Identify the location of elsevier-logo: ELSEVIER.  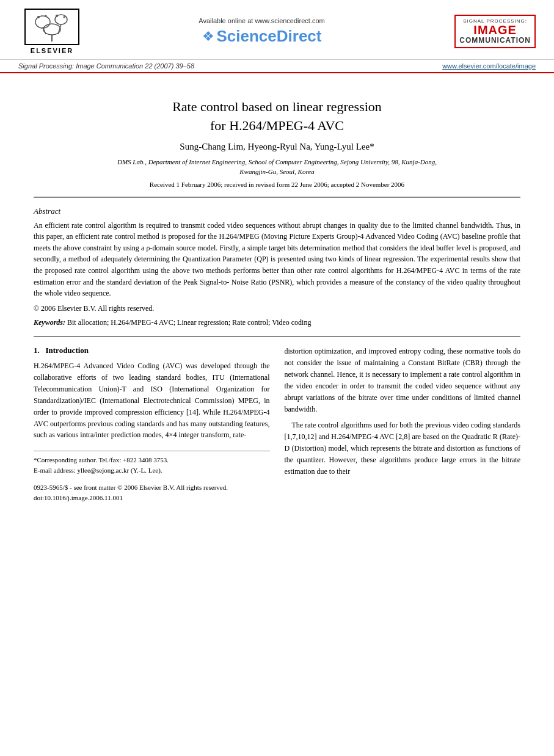
(52, 32).